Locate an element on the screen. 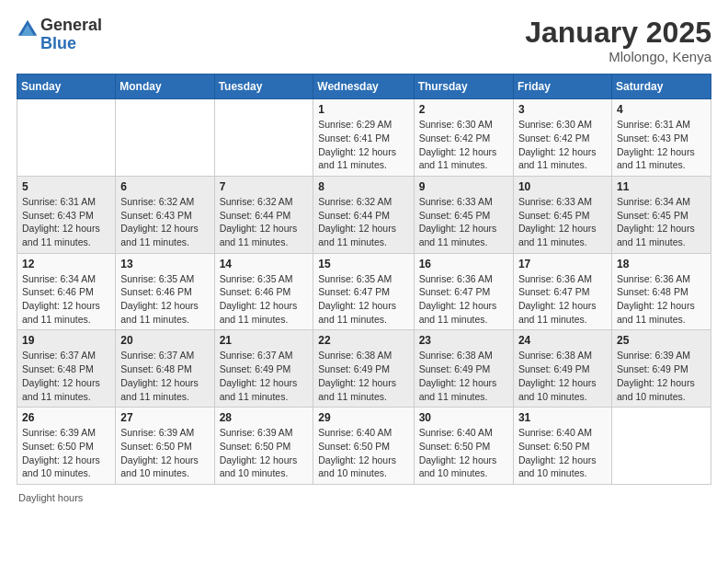  day-number: 4 is located at coordinates (662, 109).